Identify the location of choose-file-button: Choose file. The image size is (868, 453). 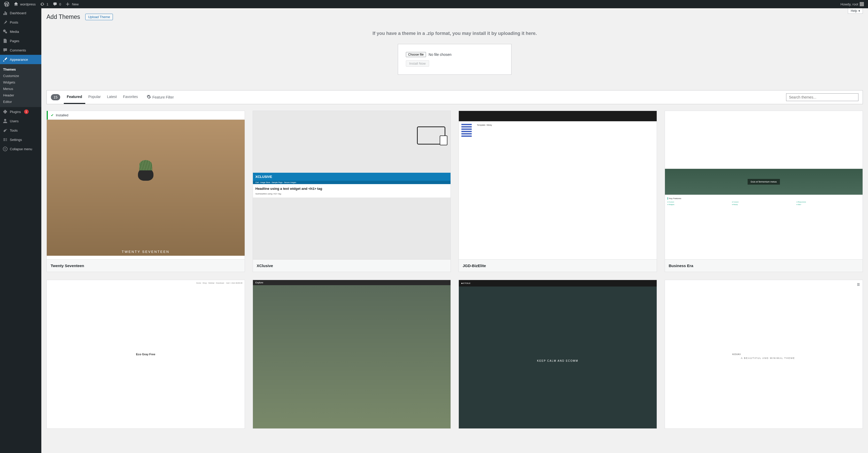
(416, 55).